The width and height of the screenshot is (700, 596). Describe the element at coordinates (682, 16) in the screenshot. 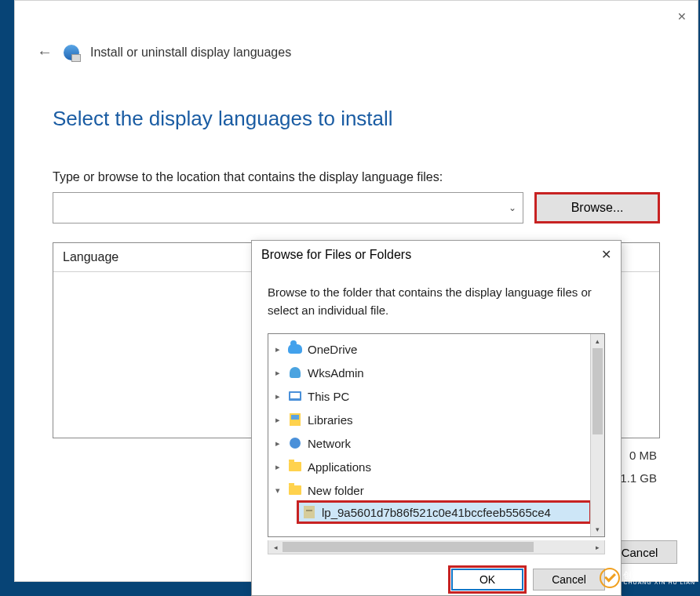

I see `close-icon: ✕` at that location.